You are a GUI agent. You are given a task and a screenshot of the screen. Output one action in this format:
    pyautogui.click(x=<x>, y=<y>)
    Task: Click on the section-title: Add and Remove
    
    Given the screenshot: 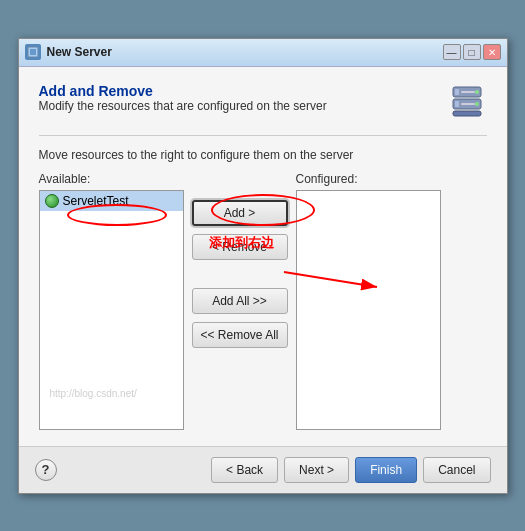 What is the action you would take?
    pyautogui.click(x=243, y=91)
    